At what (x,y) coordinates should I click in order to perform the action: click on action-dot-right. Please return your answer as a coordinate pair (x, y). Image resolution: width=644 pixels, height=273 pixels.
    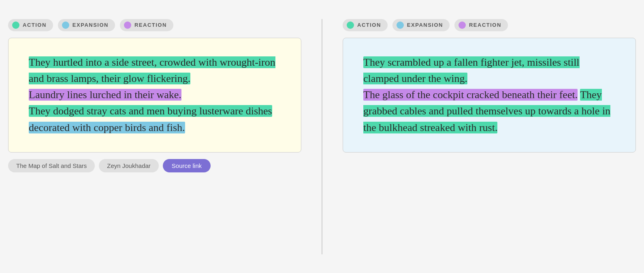
    Looking at the image, I should click on (350, 25).